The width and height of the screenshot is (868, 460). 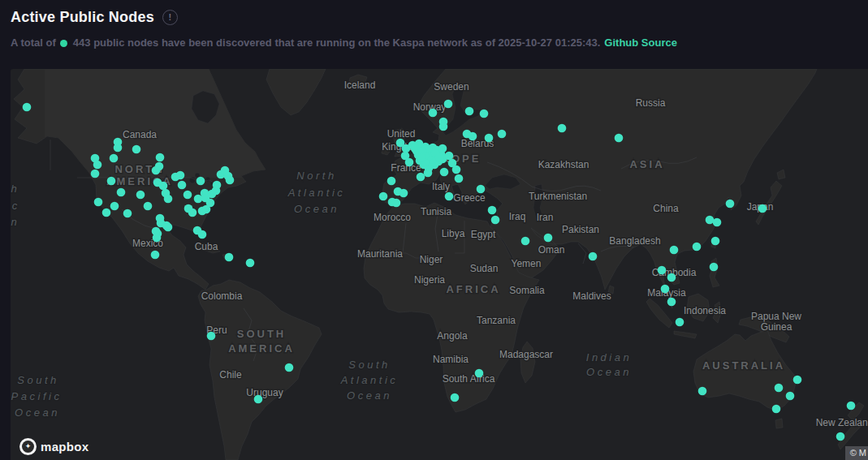 I want to click on map-label: Atlantic, so click(x=369, y=380).